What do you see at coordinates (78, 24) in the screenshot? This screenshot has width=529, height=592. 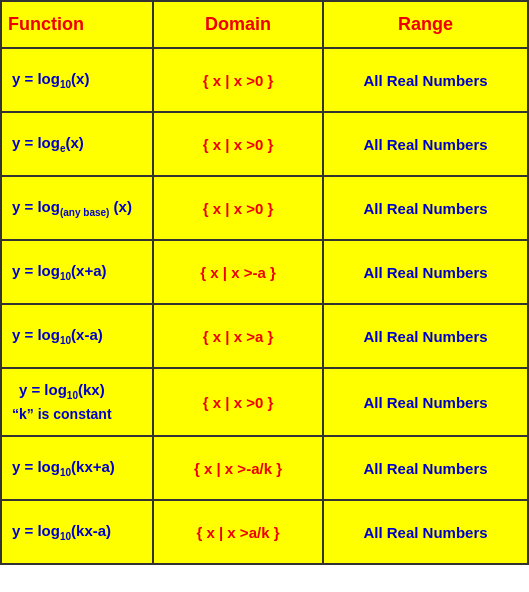 I see `header-function: Function` at bounding box center [78, 24].